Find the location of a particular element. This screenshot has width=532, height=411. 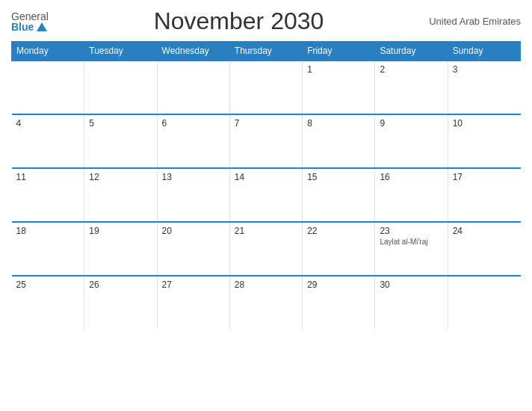

day-number: 15 is located at coordinates (338, 177).